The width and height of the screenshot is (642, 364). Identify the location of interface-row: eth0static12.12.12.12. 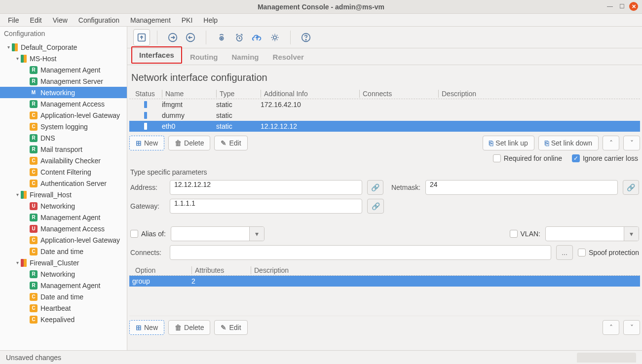
(385, 126).